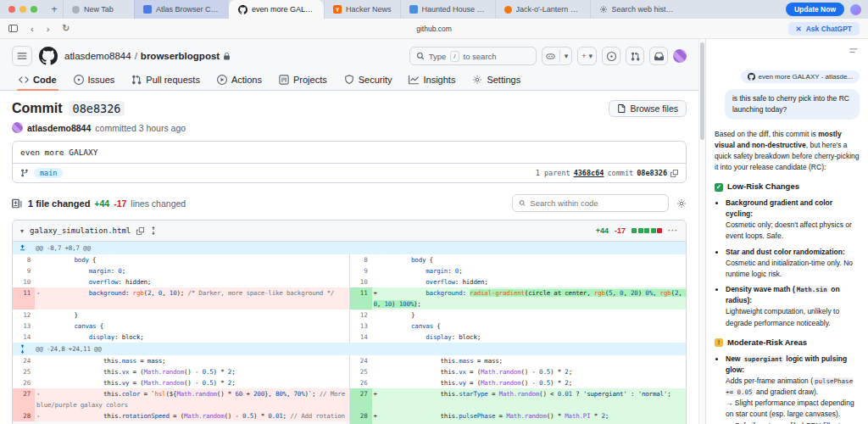  What do you see at coordinates (353, 80) in the screenshot?
I see `repo-nav: CodeIssuesPull requestsActionsProjectsSe…` at bounding box center [353, 80].